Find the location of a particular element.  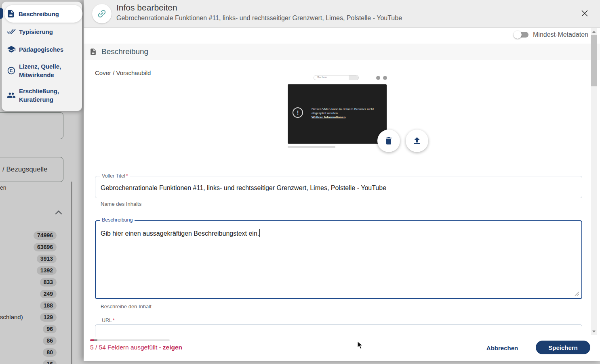

show-missing-fields-link: zeigen is located at coordinates (173, 347).